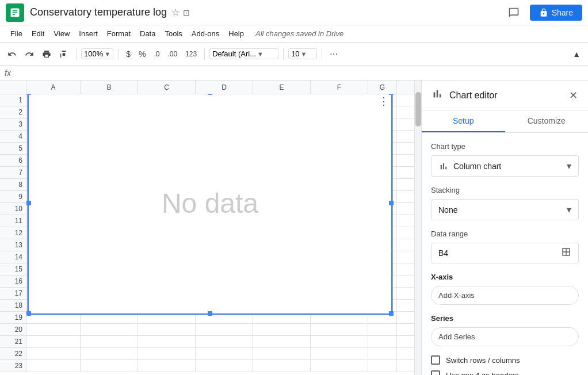 The image size is (588, 375). I want to click on zoom-value: 100%, so click(93, 54).